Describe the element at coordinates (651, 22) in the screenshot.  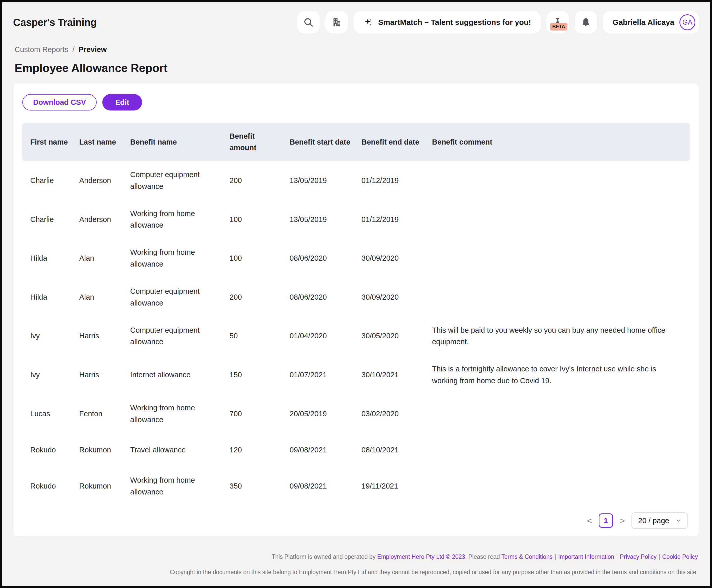
I see `user-menu-button: Gabriella Alicaya GA` at that location.